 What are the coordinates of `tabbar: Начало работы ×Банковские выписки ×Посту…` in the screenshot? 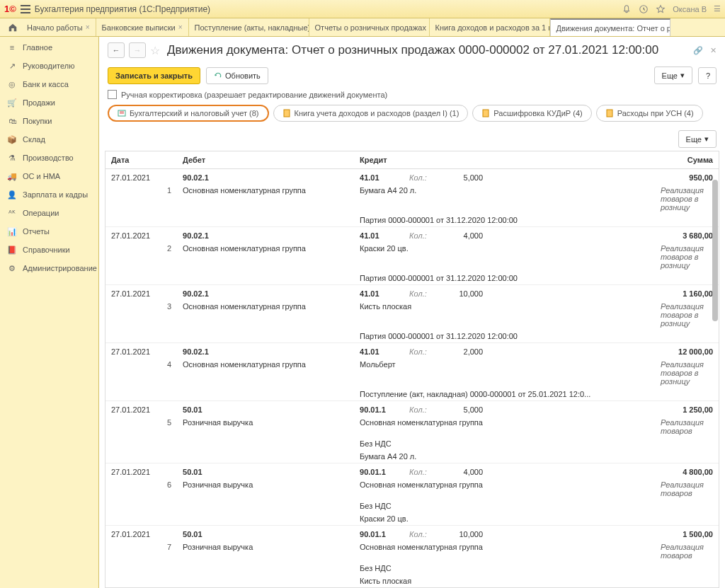 It's located at (362, 28).